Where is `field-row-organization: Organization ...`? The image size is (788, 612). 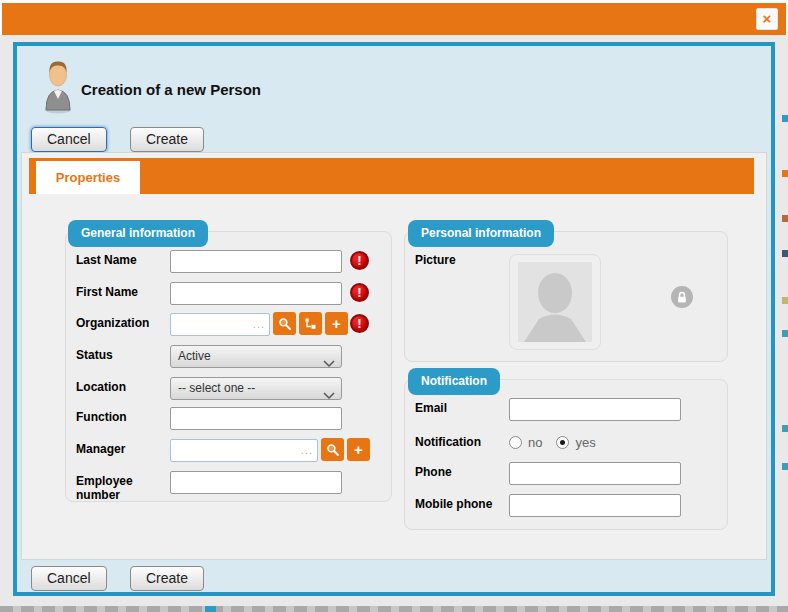 field-row-organization: Organization ... is located at coordinates (230, 324).